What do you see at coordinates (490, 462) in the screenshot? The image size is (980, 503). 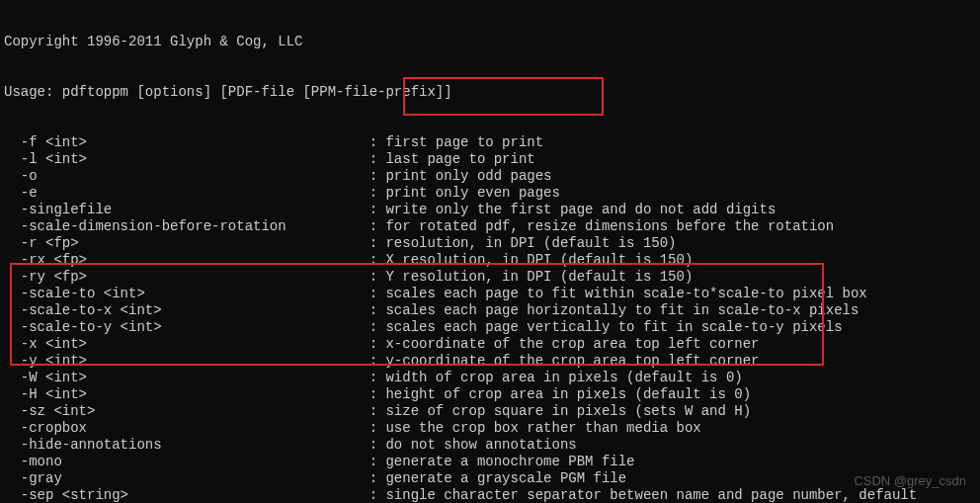 I see `option-row: -mono : generate a monochrome PBM file` at bounding box center [490, 462].